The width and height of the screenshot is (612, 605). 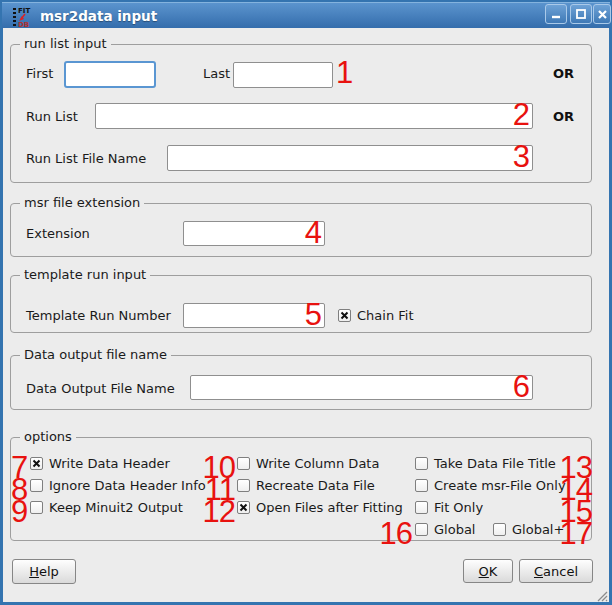 What do you see at coordinates (330, 508) in the screenshot?
I see `open-files-after-fitting-label: Open Files after Fitting` at bounding box center [330, 508].